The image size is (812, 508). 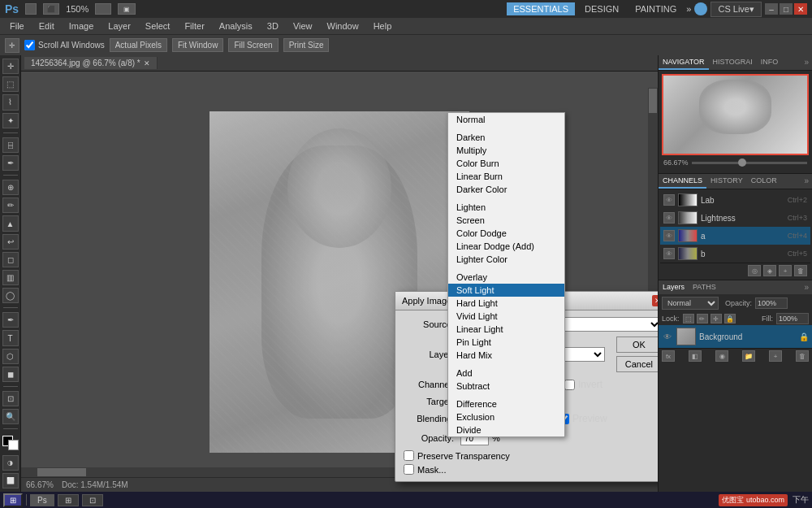 What do you see at coordinates (667, 336) in the screenshot?
I see `layer-visibility-eye: 👁` at bounding box center [667, 336].